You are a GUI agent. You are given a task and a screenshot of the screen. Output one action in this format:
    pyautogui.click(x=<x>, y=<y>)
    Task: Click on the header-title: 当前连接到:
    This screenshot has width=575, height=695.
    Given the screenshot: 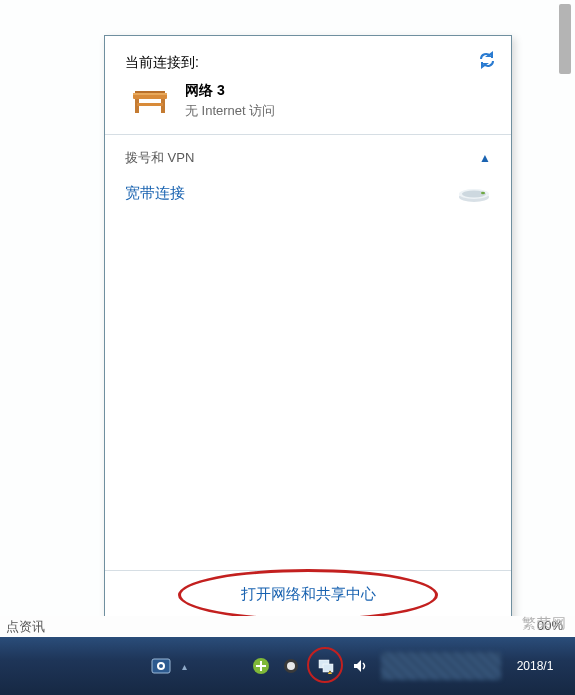 What is the action you would take?
    pyautogui.click(x=308, y=63)
    